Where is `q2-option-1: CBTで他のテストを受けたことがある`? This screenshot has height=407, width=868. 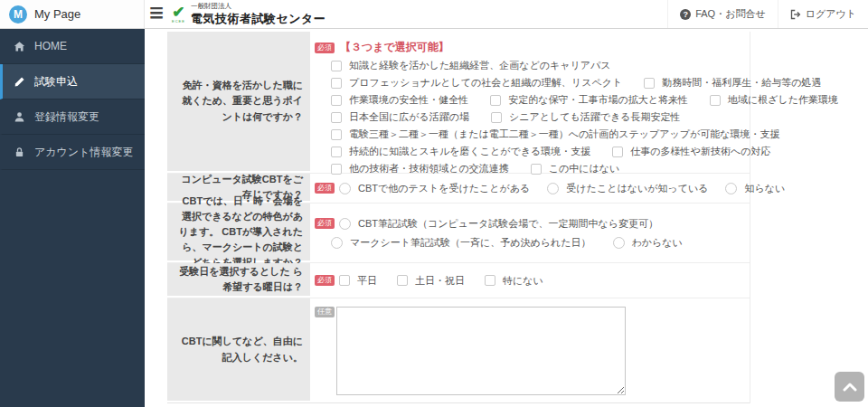
q2-option-1: CBTで他のテストを受けたことがある is located at coordinates (434, 188).